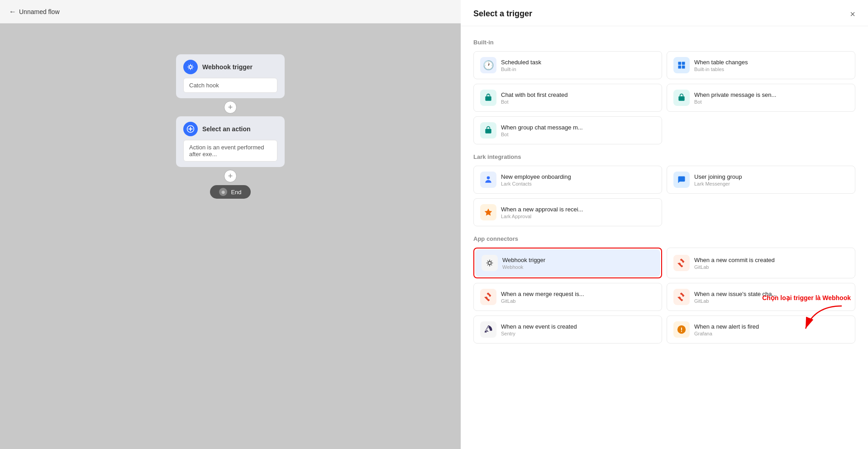  I want to click on back-button: ← Unnamed flow, so click(34, 12).